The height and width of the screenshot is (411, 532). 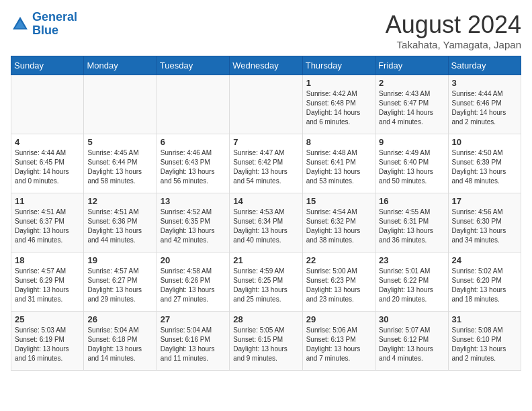 What do you see at coordinates (453, 44) in the screenshot?
I see `location: Takahata, Yamagata, Japan` at bounding box center [453, 44].